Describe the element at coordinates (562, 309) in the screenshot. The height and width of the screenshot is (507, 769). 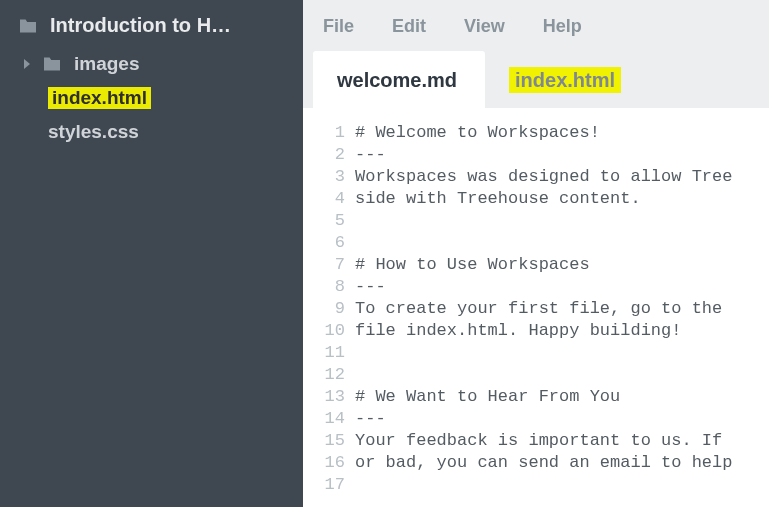
I see `code-line: To create your first file, go to the` at that location.